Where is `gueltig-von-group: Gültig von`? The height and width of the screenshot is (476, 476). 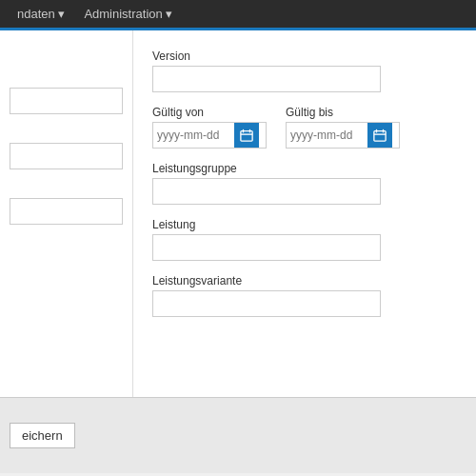
gueltig-von-group: Gültig von is located at coordinates (209, 128).